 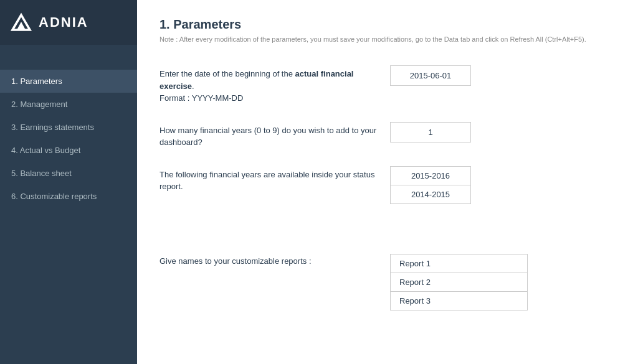 What do you see at coordinates (431, 185) in the screenshot?
I see `param-value-available-years: 2015-2016 2014-2015` at bounding box center [431, 185].